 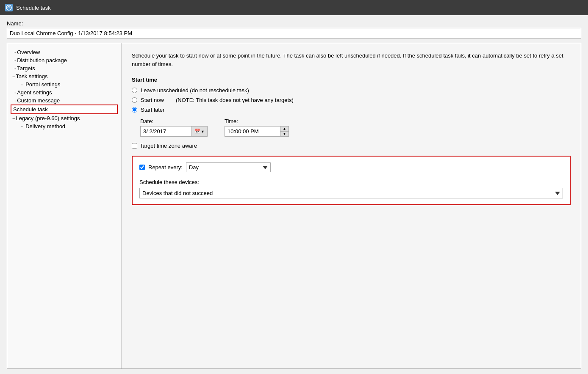 What do you see at coordinates (64, 60) in the screenshot?
I see `sidebar-item-distribution-package: ··· Distribution package` at bounding box center [64, 60].